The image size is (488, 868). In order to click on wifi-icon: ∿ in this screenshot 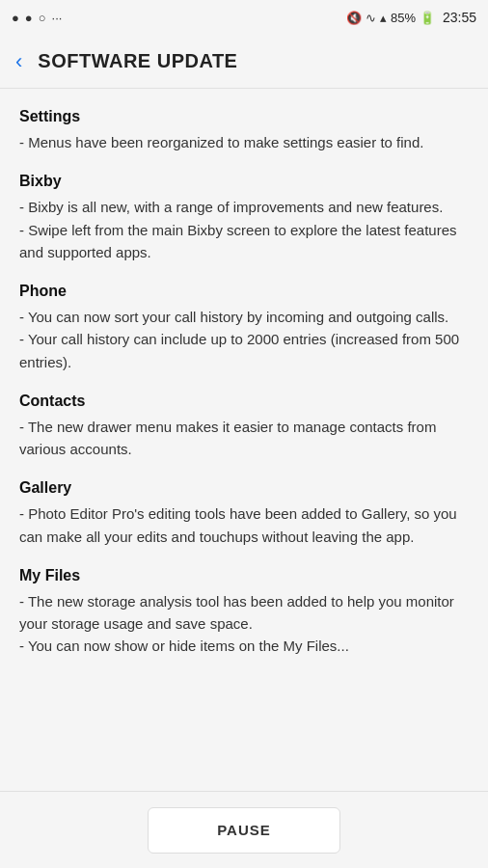, I will do `click(370, 17)`.